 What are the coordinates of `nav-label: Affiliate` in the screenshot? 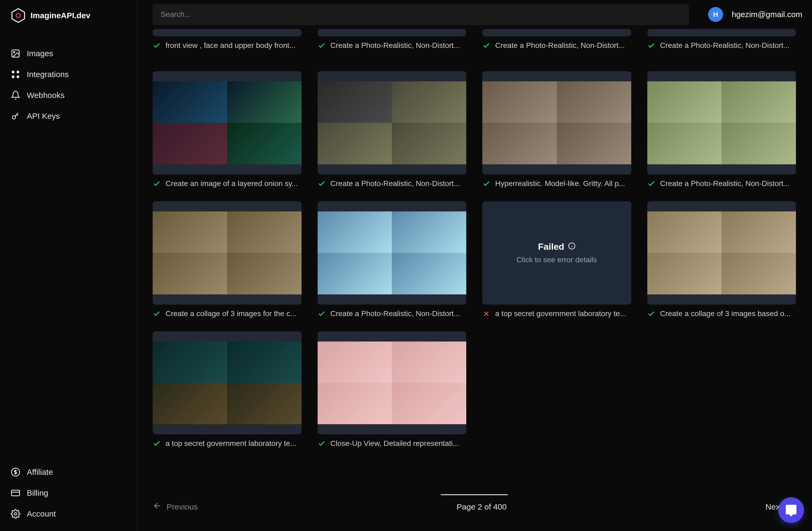 It's located at (40, 472).